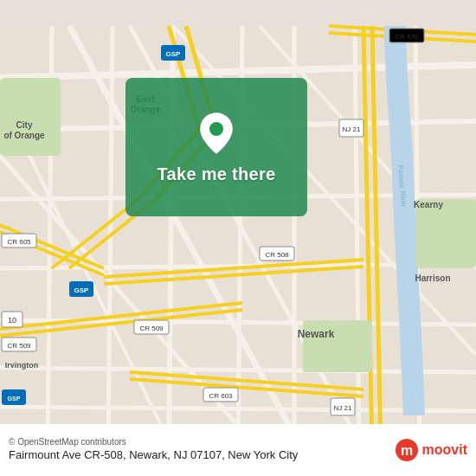  What do you see at coordinates (12, 320) in the screenshot?
I see `svg-text: 10` at bounding box center [12, 320].